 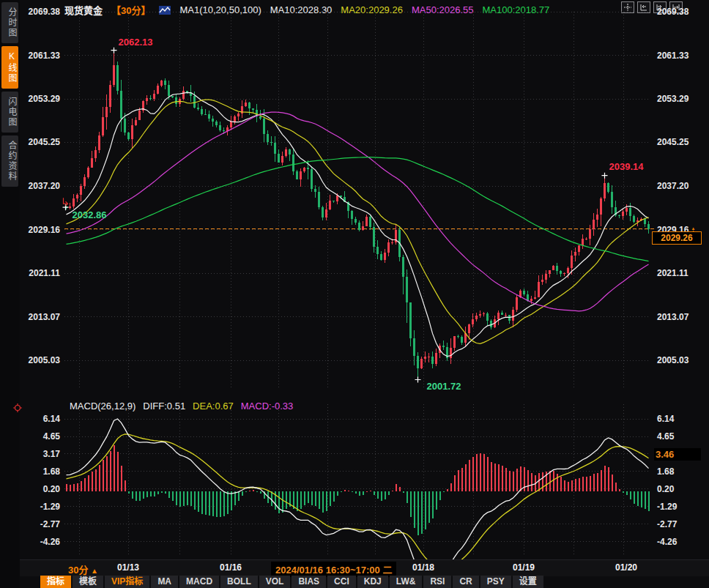 What do you see at coordinates (40, 230) in the screenshot?
I see `price-tick: 2029.16` at bounding box center [40, 230].